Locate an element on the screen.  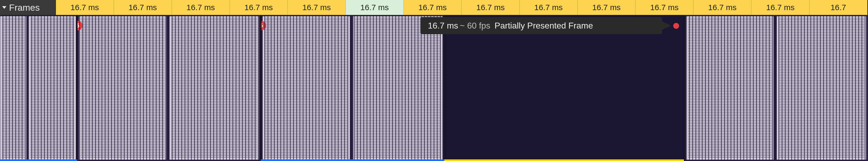
disclosure-triangle-icon is located at coordinates (4, 7).